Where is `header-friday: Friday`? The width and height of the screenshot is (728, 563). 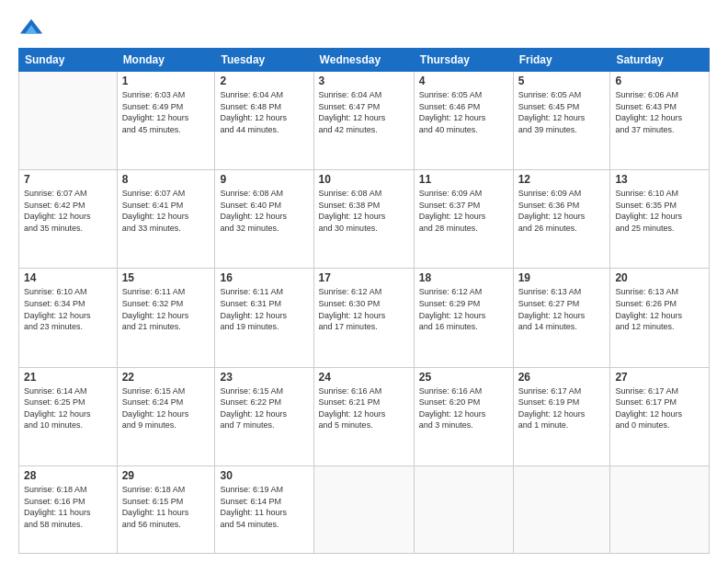 header-friday: Friday is located at coordinates (562, 61).